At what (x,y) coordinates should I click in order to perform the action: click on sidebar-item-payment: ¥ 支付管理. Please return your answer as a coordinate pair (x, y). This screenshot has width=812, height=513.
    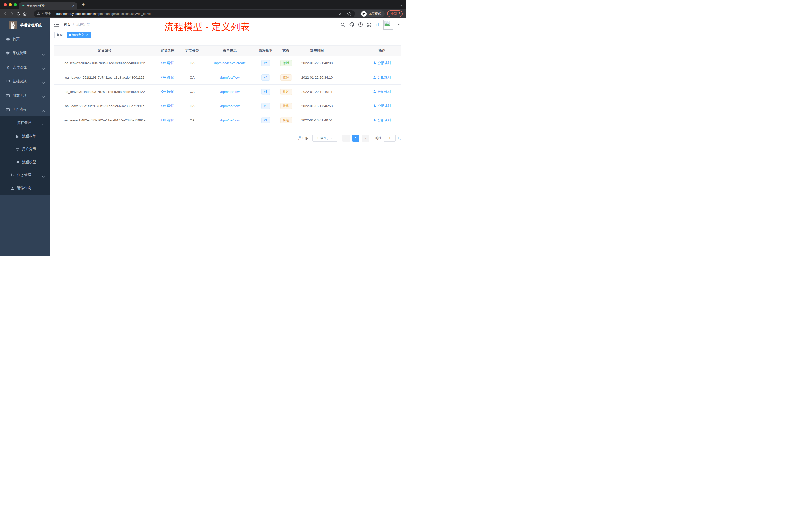
    Looking at the image, I should click on (25, 67).